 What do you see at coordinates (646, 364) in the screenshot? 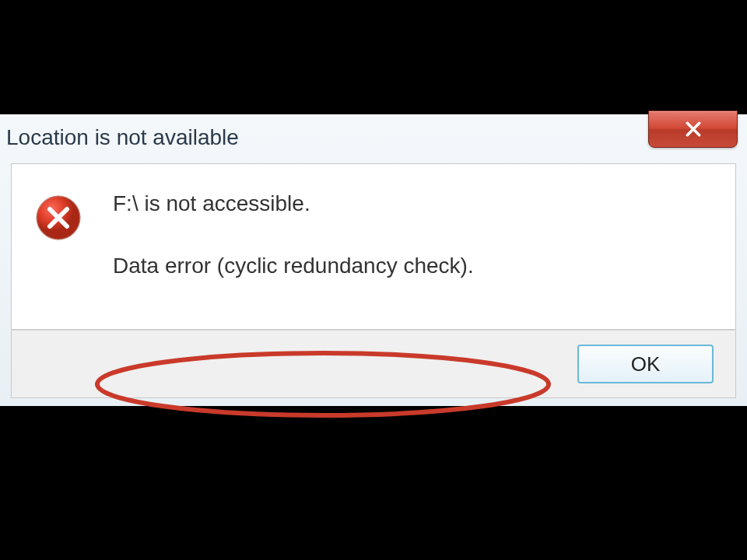
I see `ok-button: OK` at bounding box center [646, 364].